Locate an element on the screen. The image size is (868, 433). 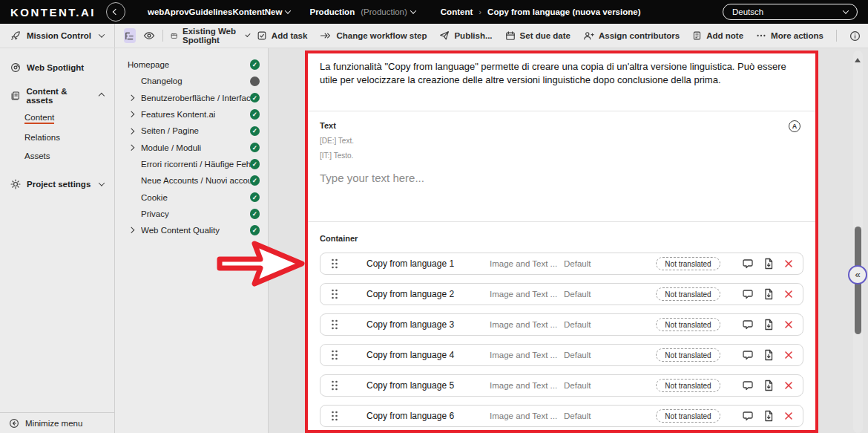
tree-item-neue-accounts: Neue Accounts / Nuovi account ✓ is located at coordinates (191, 180).